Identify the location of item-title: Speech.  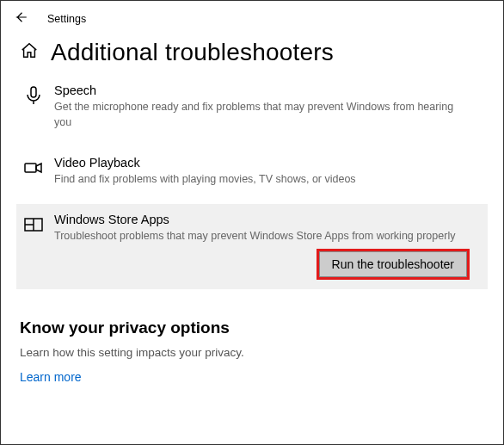
(260, 90).